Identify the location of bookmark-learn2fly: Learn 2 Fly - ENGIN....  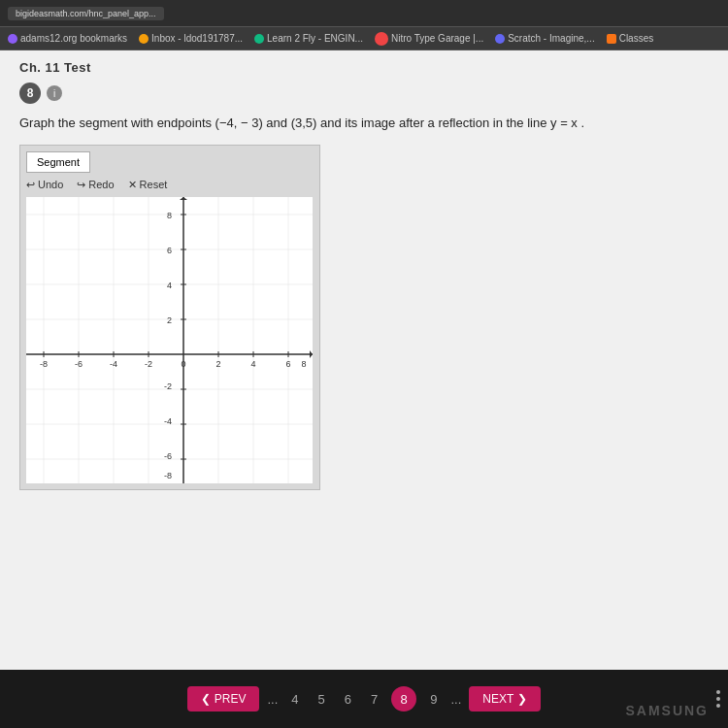
(309, 39).